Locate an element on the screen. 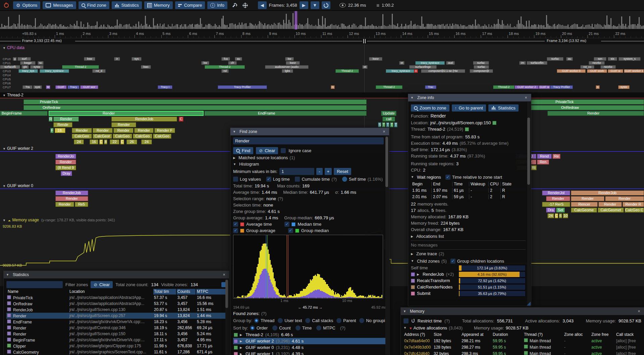 The width and height of the screenshot is (644, 355). relative-time-checkbox: ✓ is located at coordinates (448, 177).